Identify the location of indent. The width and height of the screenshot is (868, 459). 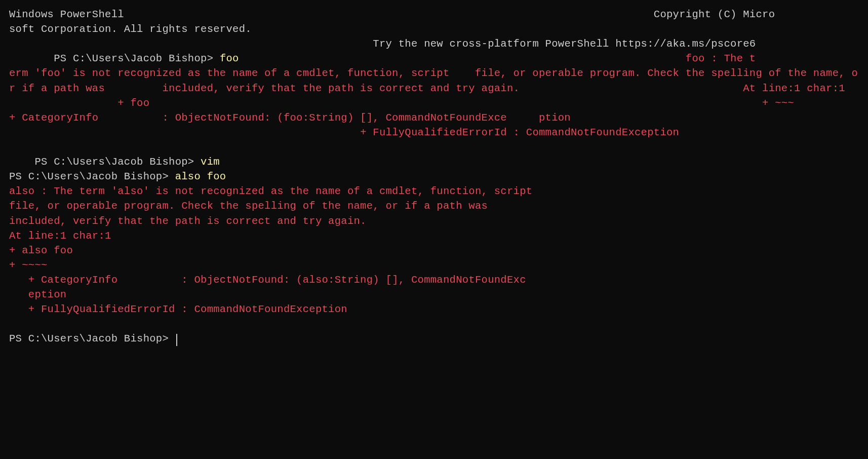
(31, 59).